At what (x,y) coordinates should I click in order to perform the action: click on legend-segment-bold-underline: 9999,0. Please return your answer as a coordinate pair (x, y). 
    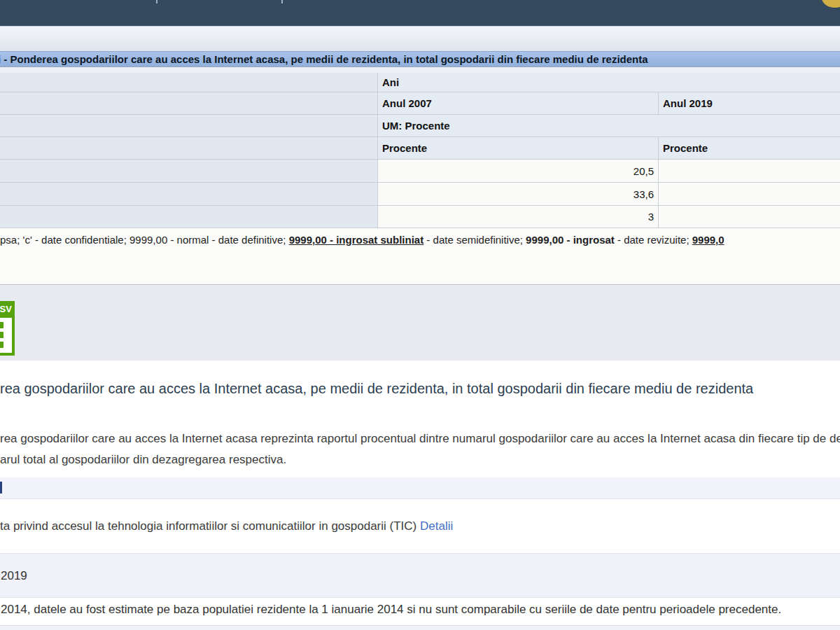
    Looking at the image, I should click on (708, 239).